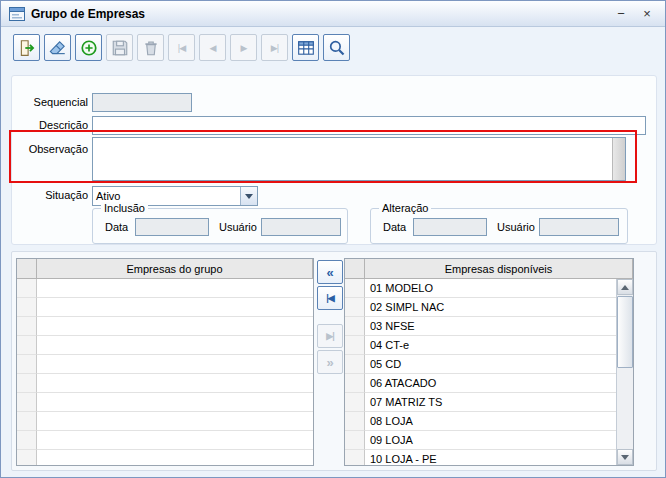  I want to click on scroll-down-button, so click(625, 457).